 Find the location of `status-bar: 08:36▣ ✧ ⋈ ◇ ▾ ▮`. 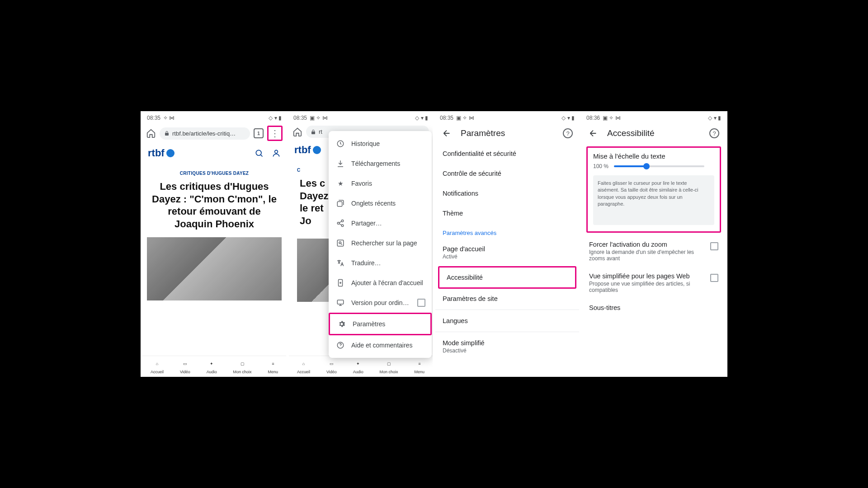

status-bar: 08:36▣ ✧ ⋈ ◇ ▾ ▮ is located at coordinates (654, 118).